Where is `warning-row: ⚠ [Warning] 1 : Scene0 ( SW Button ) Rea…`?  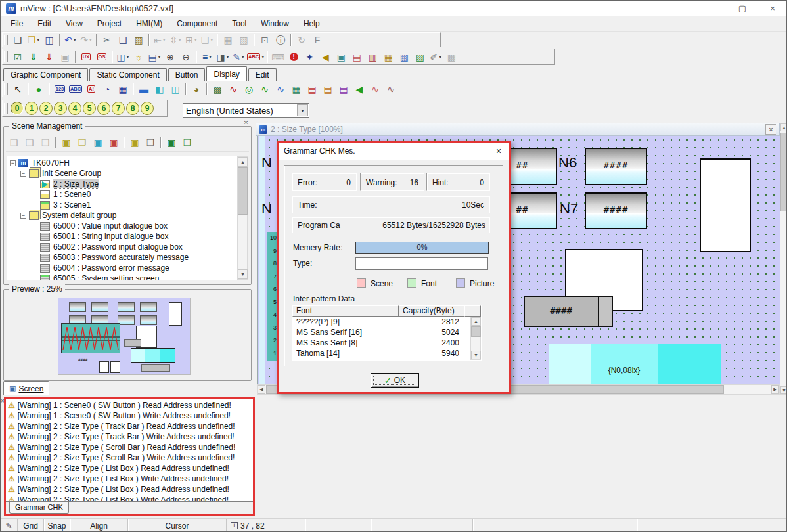
warning-row: ⚠ [Warning] 1 : Scene0 ( SW Button ) Rea… is located at coordinates (129, 405).